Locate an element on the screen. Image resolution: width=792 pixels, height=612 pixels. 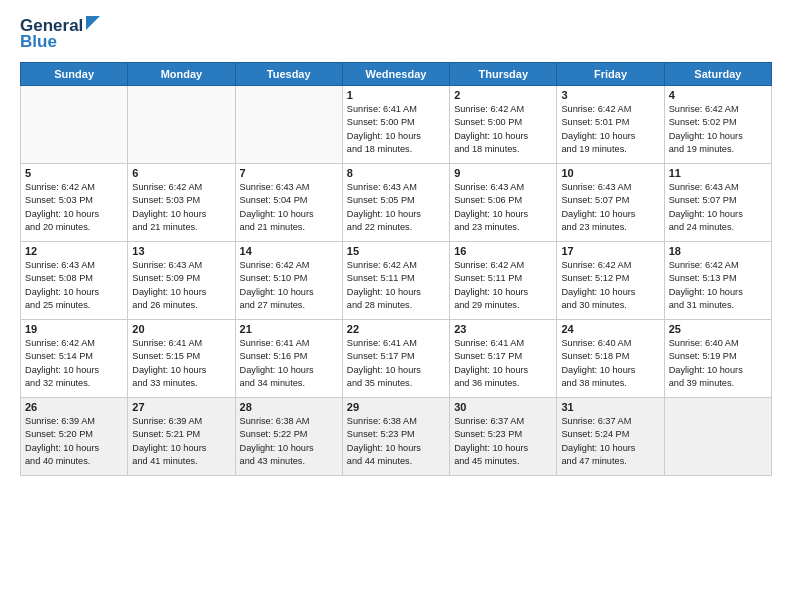
day-number: 3 is located at coordinates (610, 95).